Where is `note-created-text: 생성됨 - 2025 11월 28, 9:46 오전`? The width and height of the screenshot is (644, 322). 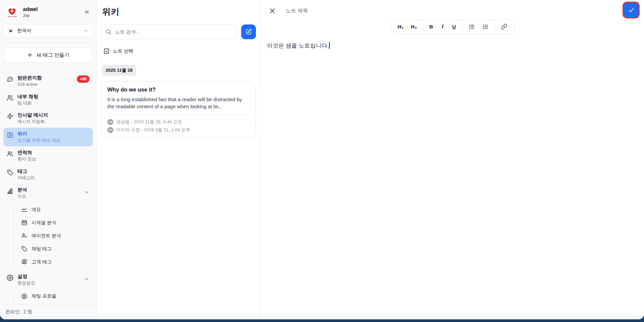
note-created-text: 생성됨 - 2025 11월 28, 9:46 오전 is located at coordinates (149, 122).